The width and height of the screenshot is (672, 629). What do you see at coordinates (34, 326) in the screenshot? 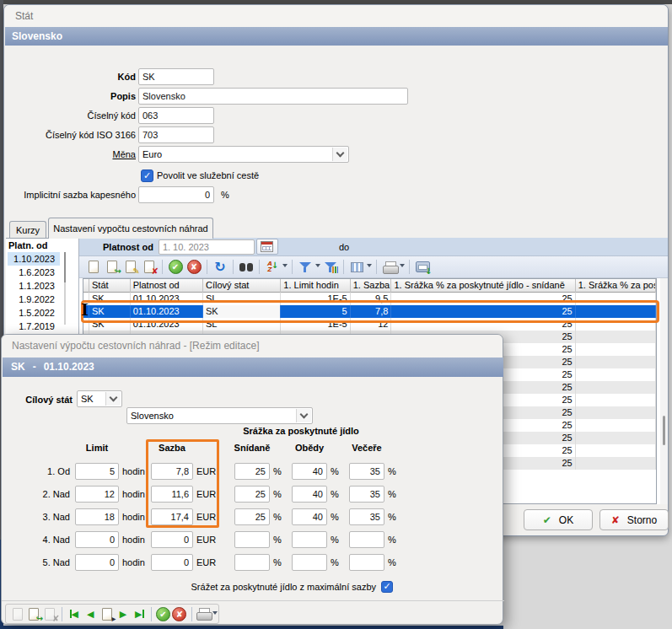
I see `sidebar-date-item: 1.7.2019` at bounding box center [34, 326].